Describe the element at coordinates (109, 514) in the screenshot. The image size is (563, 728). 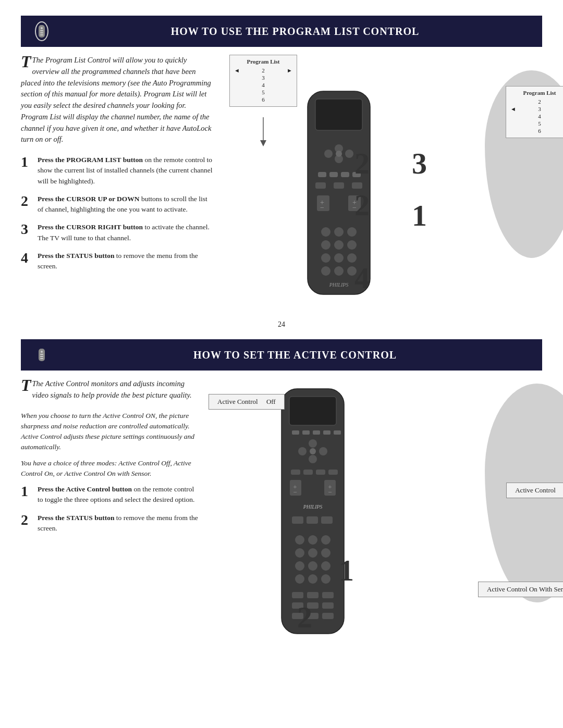
I see `bottom-left-text: T The Active Control monitors and adjust…` at that location.